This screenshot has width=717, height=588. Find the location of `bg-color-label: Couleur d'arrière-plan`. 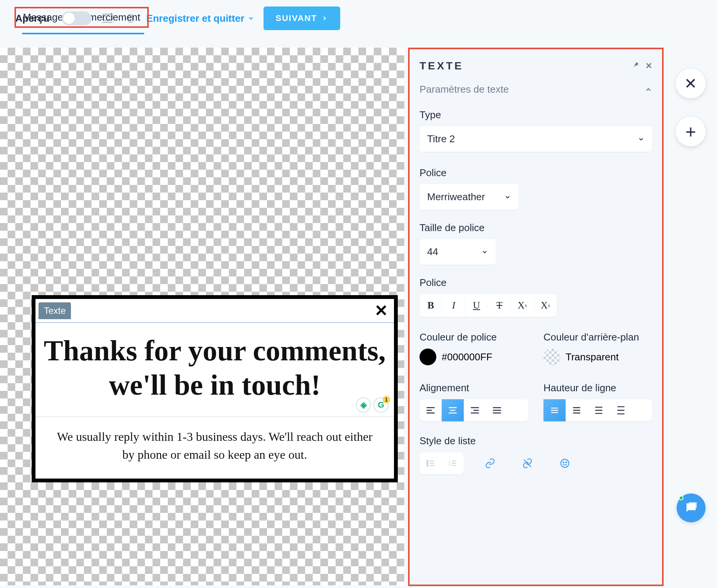

bg-color-label: Couleur d'arrière-plan is located at coordinates (598, 337).